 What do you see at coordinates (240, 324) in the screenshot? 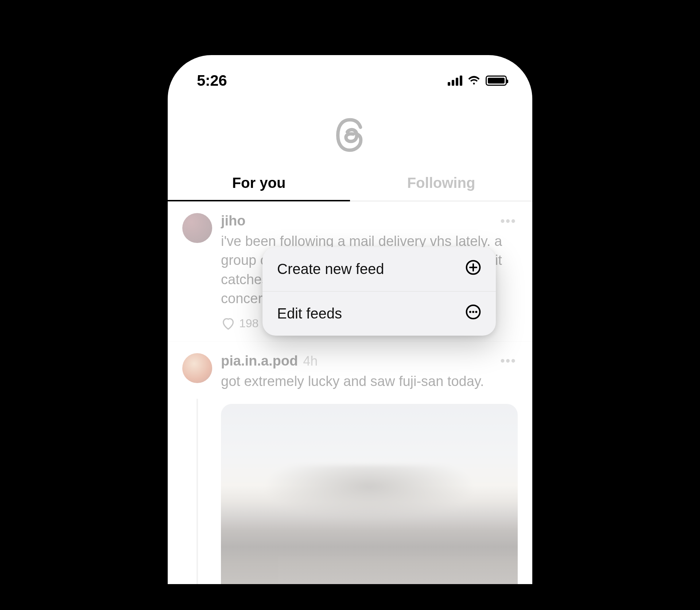
I see `like-button: 198` at bounding box center [240, 324].